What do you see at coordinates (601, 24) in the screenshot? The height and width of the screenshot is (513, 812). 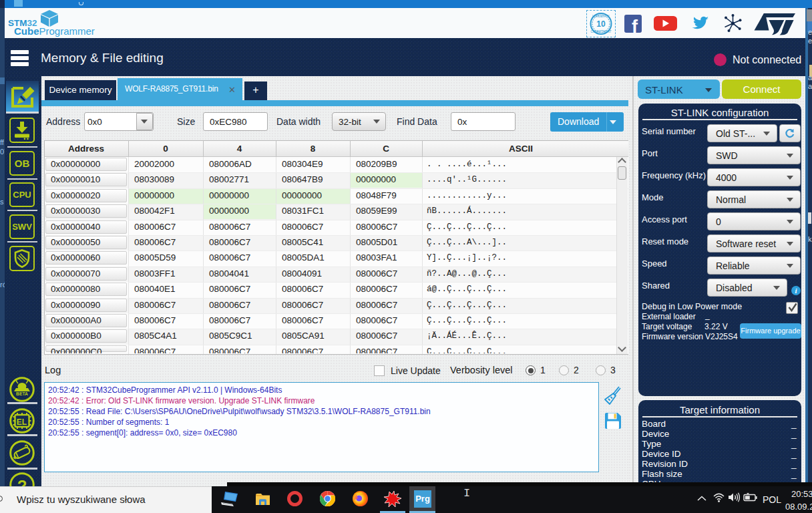 I see `svg-text: 10` at bounding box center [601, 24].